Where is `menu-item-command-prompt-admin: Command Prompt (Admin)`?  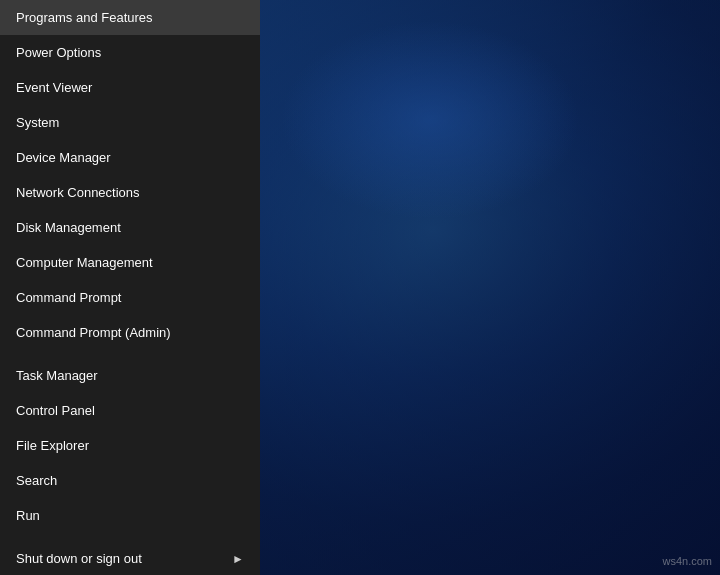 menu-item-command-prompt-admin: Command Prompt (Admin) is located at coordinates (130, 332).